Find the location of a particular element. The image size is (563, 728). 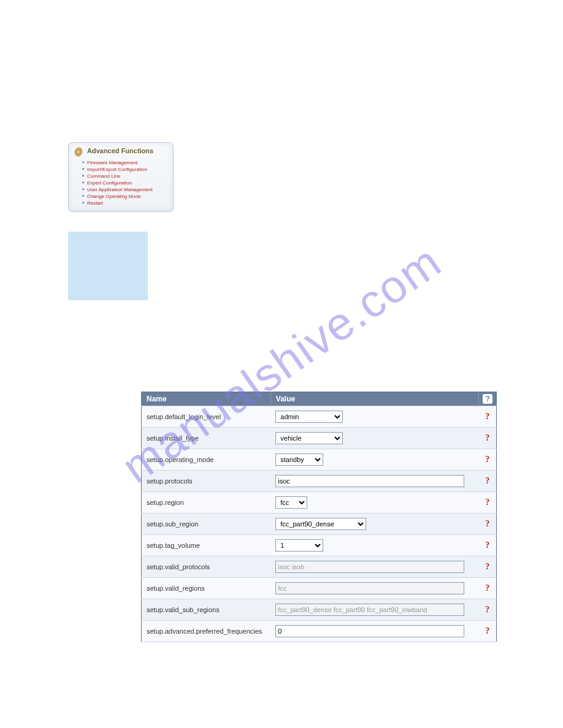

config-name: setup.valid_sub_regions is located at coordinates (206, 610).